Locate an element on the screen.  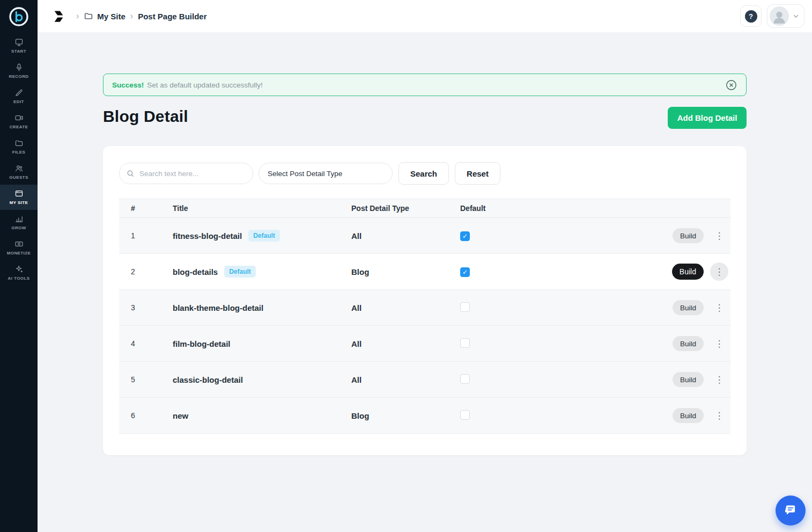
sidebar-item-label: FILES is located at coordinates (19, 152).